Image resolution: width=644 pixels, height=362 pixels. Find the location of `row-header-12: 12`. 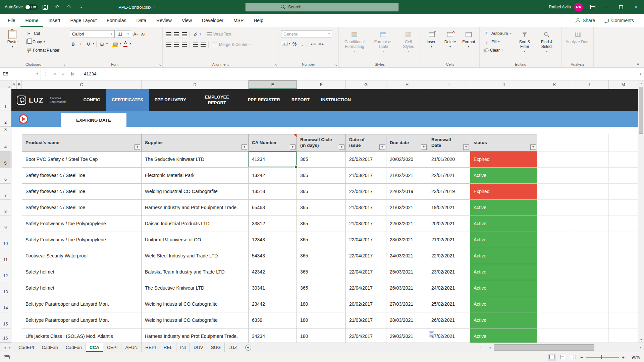

row-header-12: 12 is located at coordinates (6, 272).